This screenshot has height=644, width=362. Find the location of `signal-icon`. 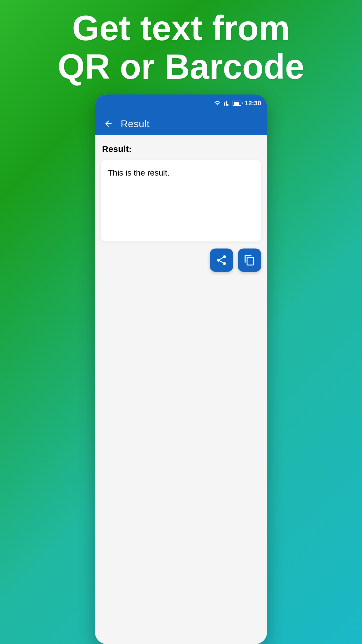

signal-icon is located at coordinates (227, 103).